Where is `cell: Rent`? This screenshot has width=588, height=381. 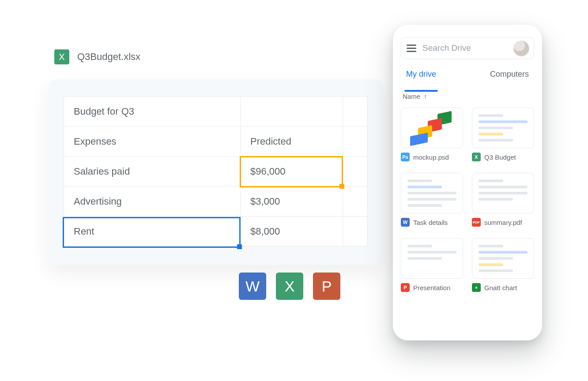 cell: Rent is located at coordinates (152, 232).